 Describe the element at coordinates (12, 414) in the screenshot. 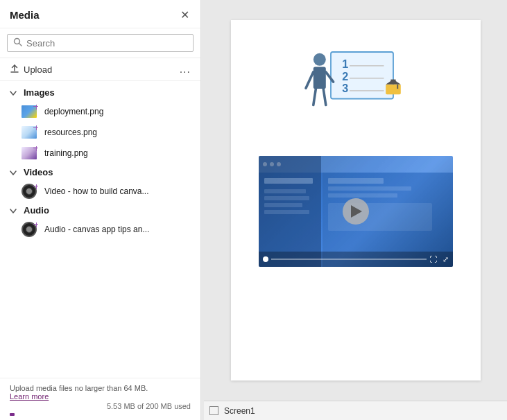

I see `storage-bar` at that location.